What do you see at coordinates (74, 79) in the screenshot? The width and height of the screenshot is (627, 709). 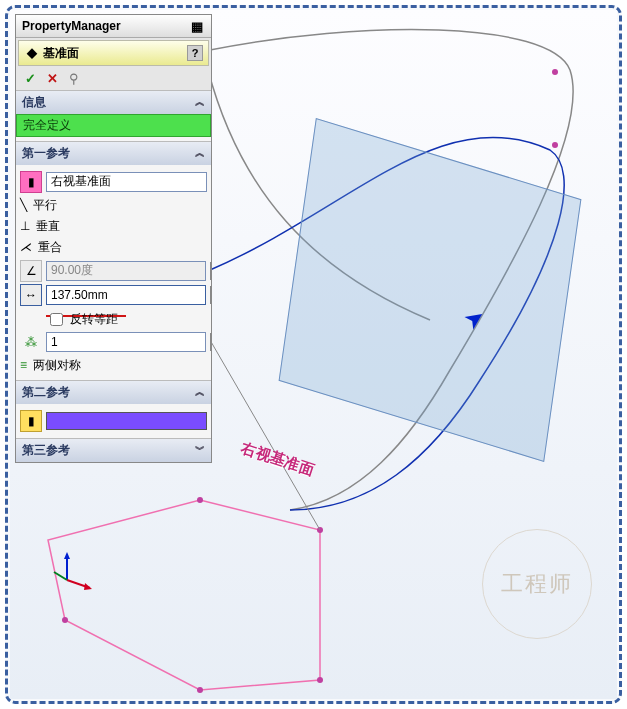 I see `pushpin-icon: ⚲` at bounding box center [74, 79].